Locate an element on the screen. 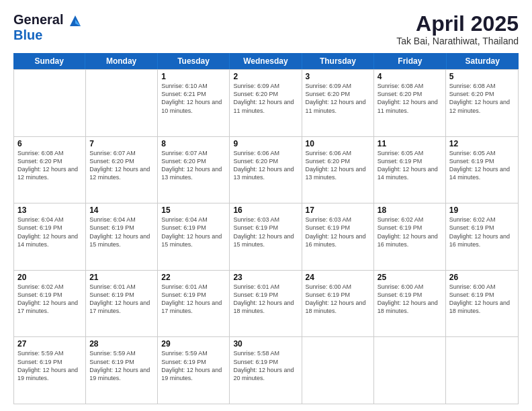 The height and width of the screenshot is (411, 532). day-cell-28: 28Sunrise: 5:59 AM Sunset: 6:19 PM Dayli… is located at coordinates (122, 371).